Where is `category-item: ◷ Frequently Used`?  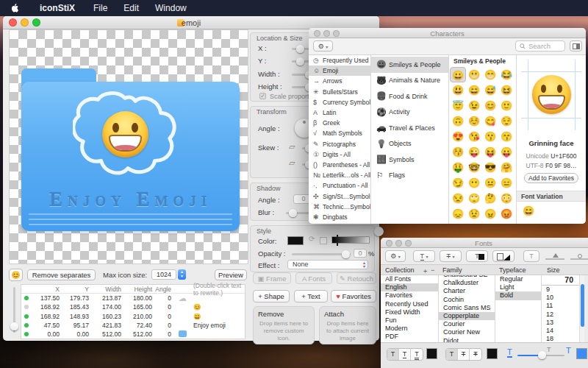
category-item: ◷ Frequently Used is located at coordinates (340, 60).